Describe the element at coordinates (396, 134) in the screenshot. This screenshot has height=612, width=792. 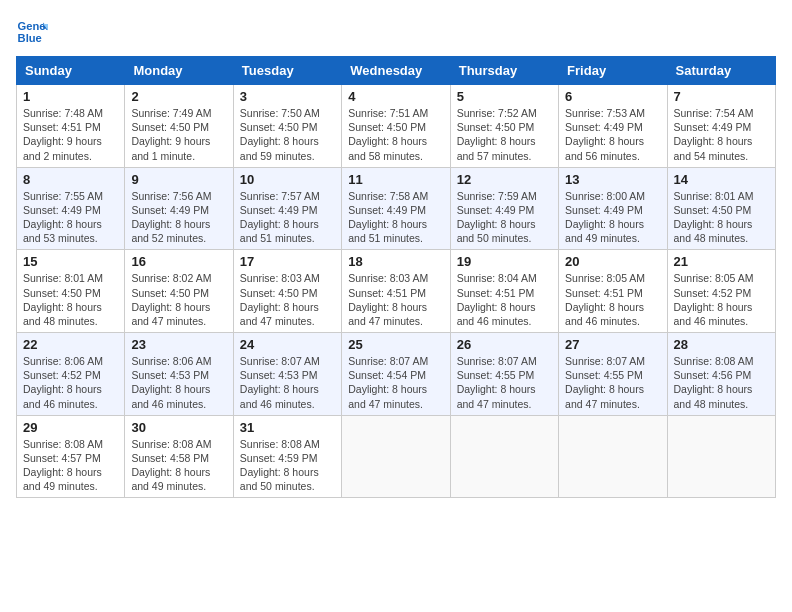
I see `day-detail: Sunrise: 7:51 AMSunset: 4:50 PMDaylight:…` at that location.